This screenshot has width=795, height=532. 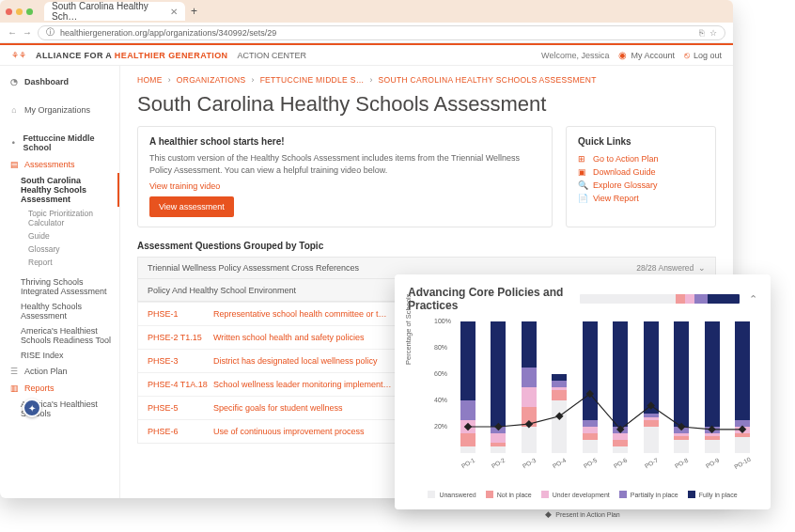 I want to click on accordion-title: Policy And Healthy School Environment, so click(x=222, y=290).